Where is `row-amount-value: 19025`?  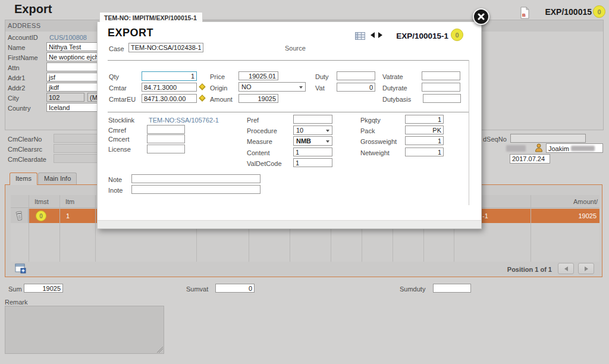 row-amount-value: 19025 is located at coordinates (564, 216).